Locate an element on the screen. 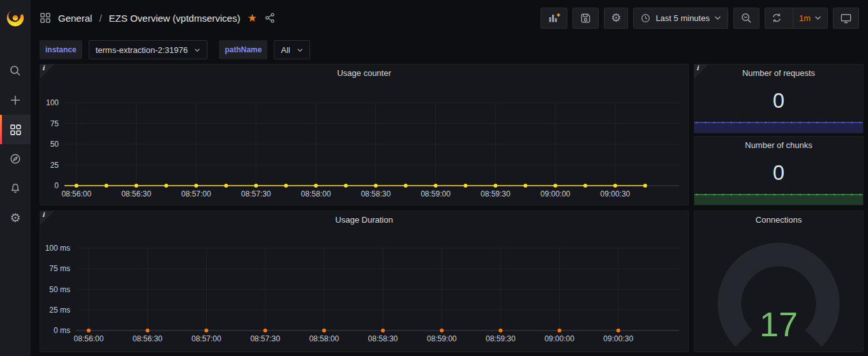 Image resolution: width=868 pixels, height=356 pixels. add-panel-button is located at coordinates (554, 18).